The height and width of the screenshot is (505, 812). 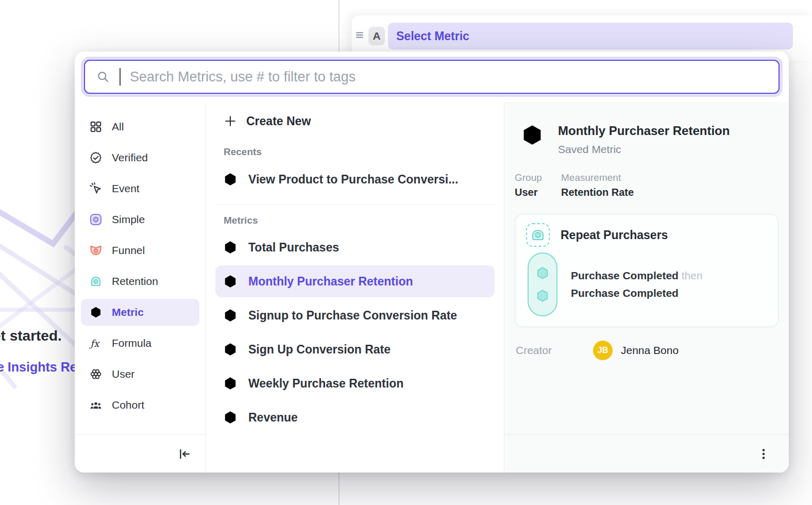 I want to click on metric-item-label: Sign Up Conversion Rate, so click(x=319, y=349).